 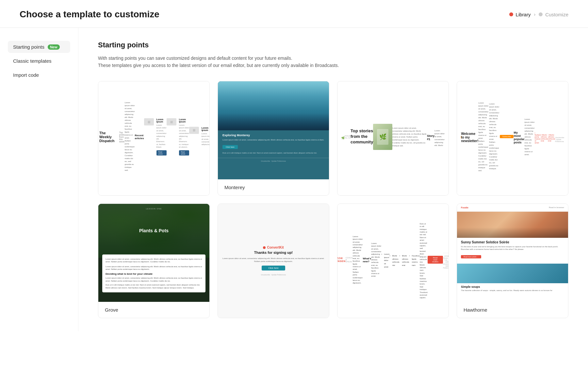 I want to click on template-card-intro: Welcome to my newsletter! Lorem ipsum do…, so click(x=513, y=139).